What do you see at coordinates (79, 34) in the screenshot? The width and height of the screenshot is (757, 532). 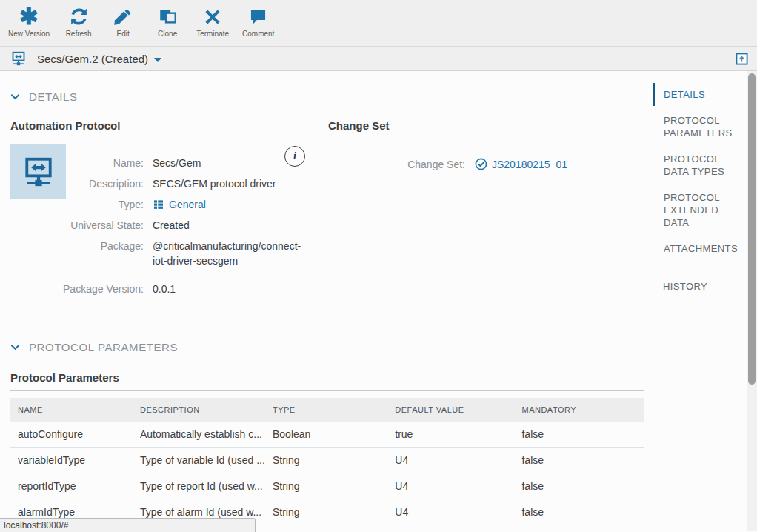 I see `refresh-label: Refresh` at bounding box center [79, 34].